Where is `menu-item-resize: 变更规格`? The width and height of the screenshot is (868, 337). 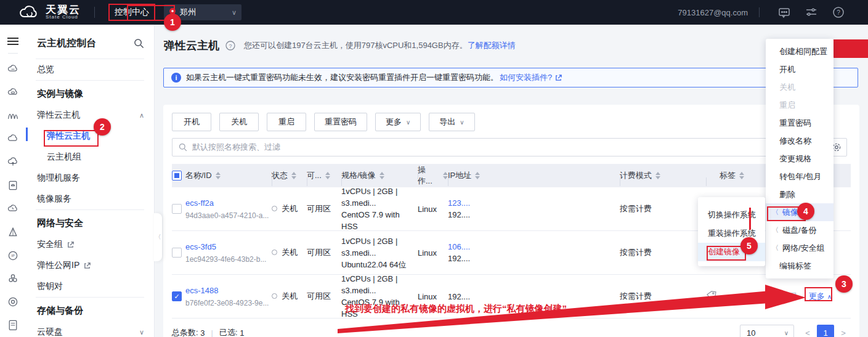 menu-item-resize: 变更规格 is located at coordinates (800, 159).